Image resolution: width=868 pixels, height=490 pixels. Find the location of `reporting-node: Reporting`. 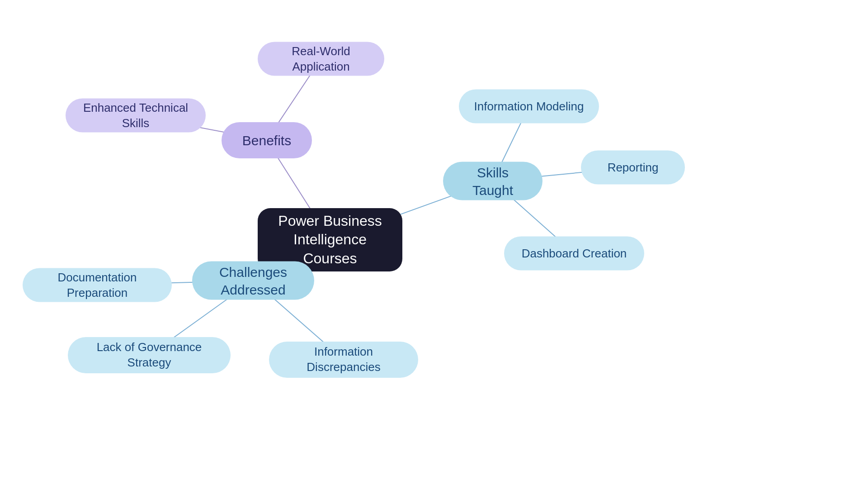

reporting-node: Reporting is located at coordinates (633, 167).